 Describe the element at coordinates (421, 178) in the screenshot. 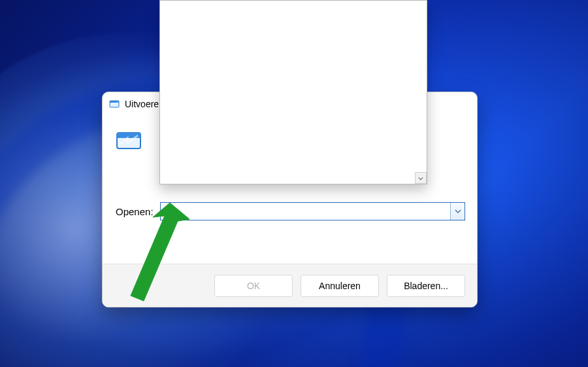

I see `scrollbar-down-button` at that location.